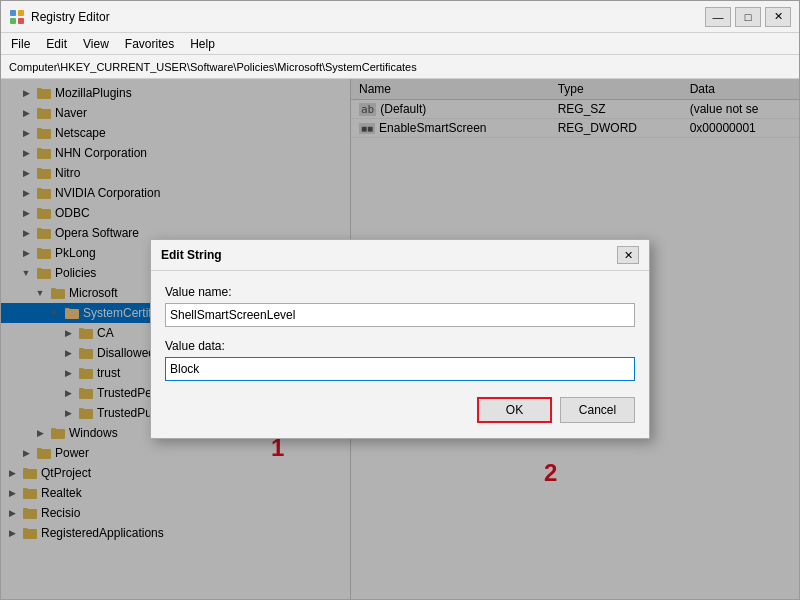 This screenshot has height=600, width=800. Describe the element at coordinates (598, 410) in the screenshot. I see `cancel-button: Cancel` at that location.